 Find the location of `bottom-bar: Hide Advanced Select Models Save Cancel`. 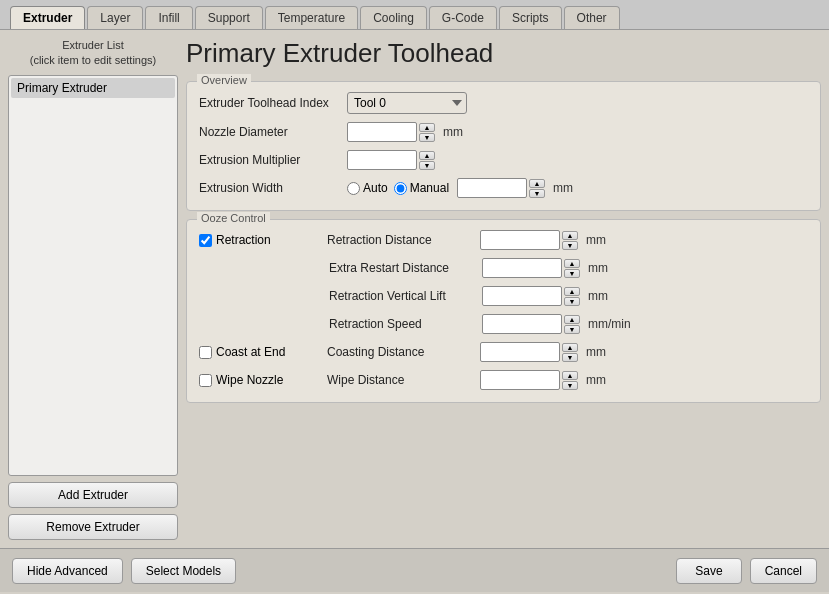

bottom-bar: Hide Advanced Select Models Save Cancel is located at coordinates (414, 570).